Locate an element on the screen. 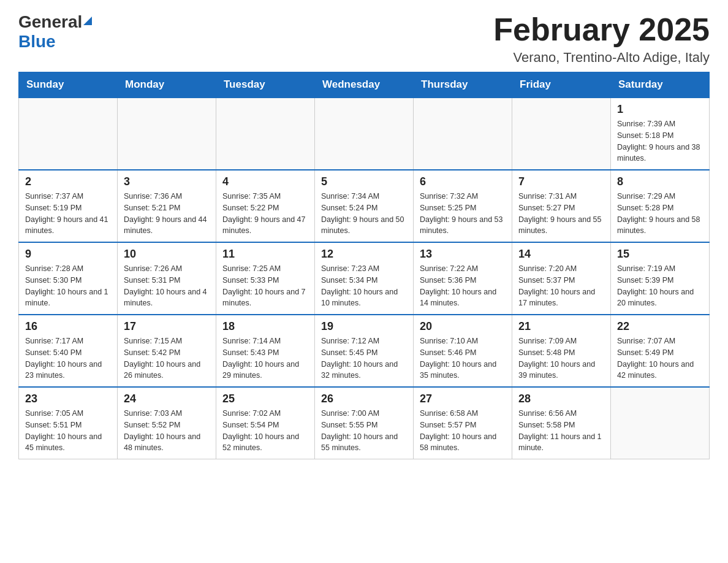  col-header-saturday: Saturday is located at coordinates (661, 85).